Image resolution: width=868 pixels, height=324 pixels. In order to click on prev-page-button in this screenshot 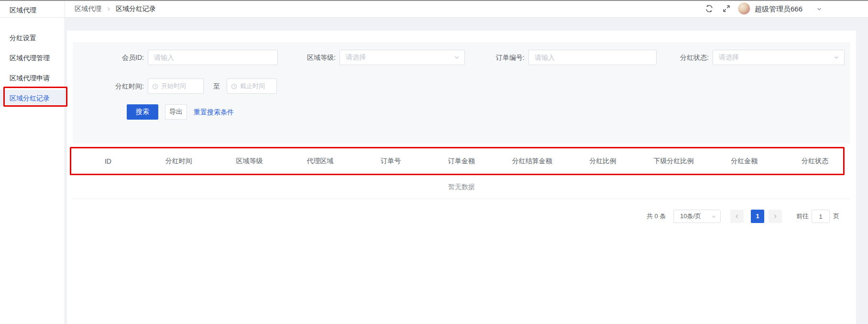, I will do `click(737, 216)`.